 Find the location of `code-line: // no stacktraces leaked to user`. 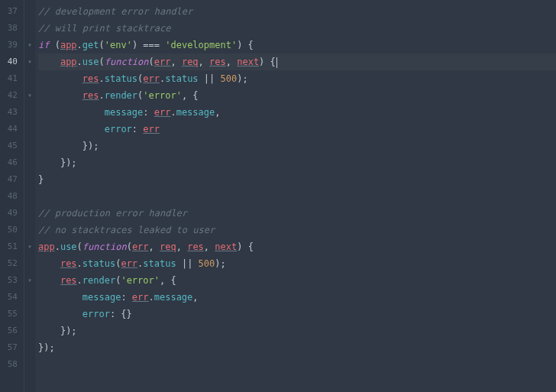

code-line: // no stacktraces leaked to user is located at coordinates (297, 230).